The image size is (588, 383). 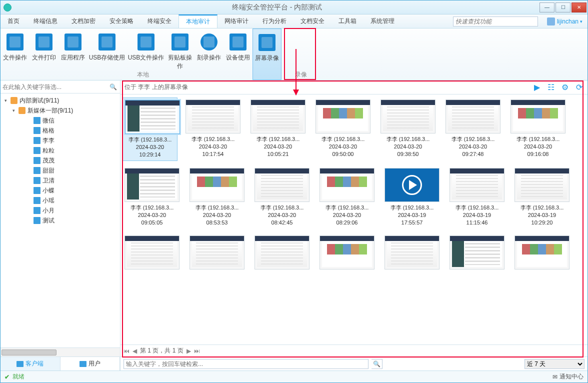 I want to click on tree-node-6: 茂茂, so click(x=60, y=160).